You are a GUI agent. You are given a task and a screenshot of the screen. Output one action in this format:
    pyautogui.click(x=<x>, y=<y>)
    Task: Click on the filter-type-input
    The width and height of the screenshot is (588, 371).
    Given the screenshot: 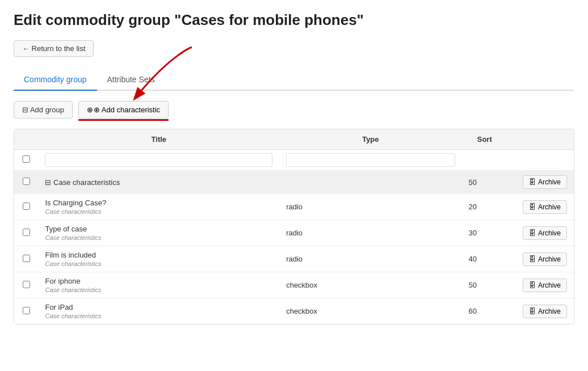 What is the action you would take?
    pyautogui.click(x=370, y=160)
    